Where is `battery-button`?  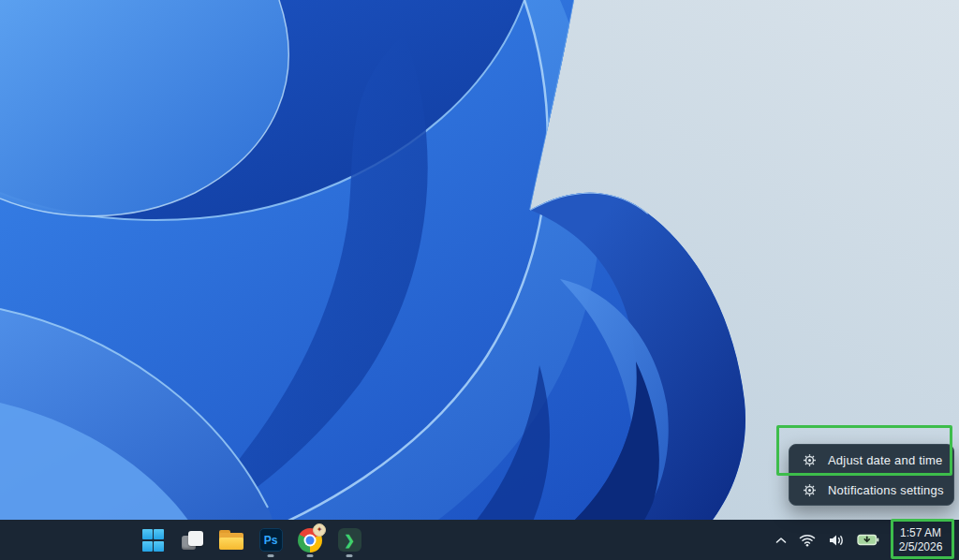
battery-button is located at coordinates (868, 540).